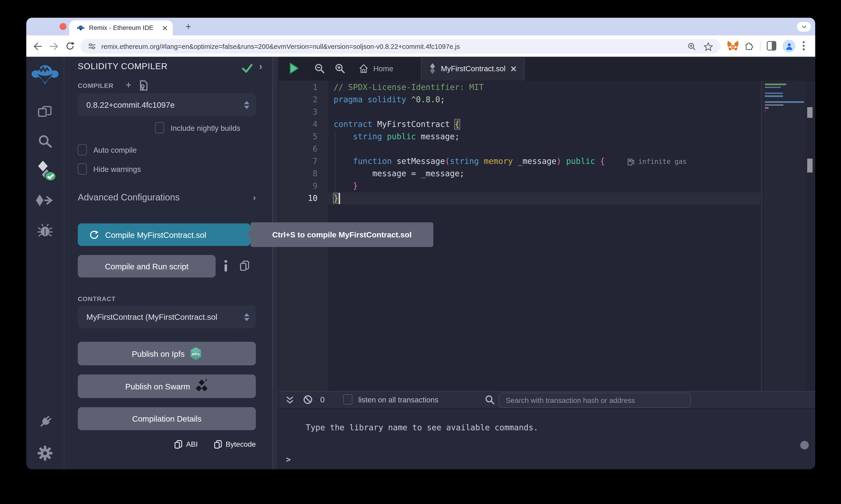  I want to click on panel-resize-handle, so click(275, 263).